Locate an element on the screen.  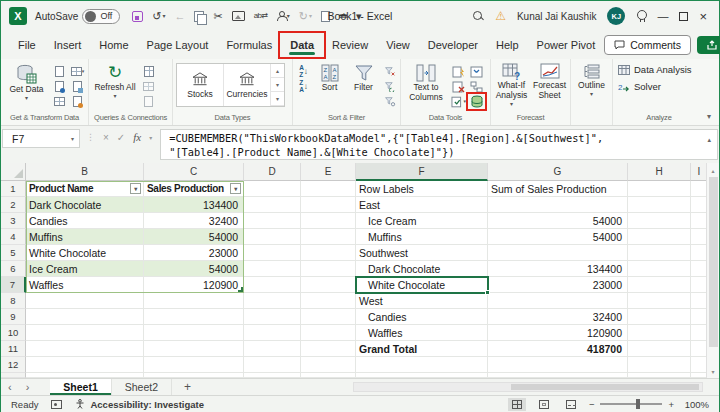
cell-E6 is located at coordinates (328, 269).